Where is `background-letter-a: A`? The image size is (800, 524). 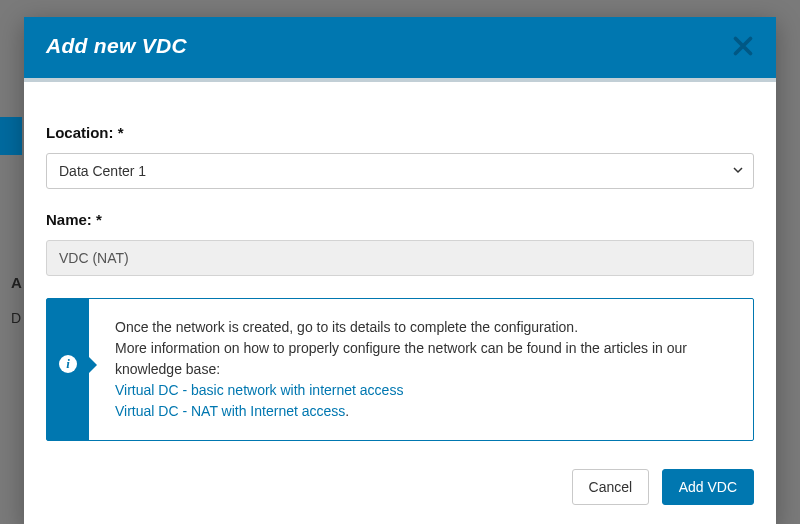
background-letter-a: A is located at coordinates (16, 282).